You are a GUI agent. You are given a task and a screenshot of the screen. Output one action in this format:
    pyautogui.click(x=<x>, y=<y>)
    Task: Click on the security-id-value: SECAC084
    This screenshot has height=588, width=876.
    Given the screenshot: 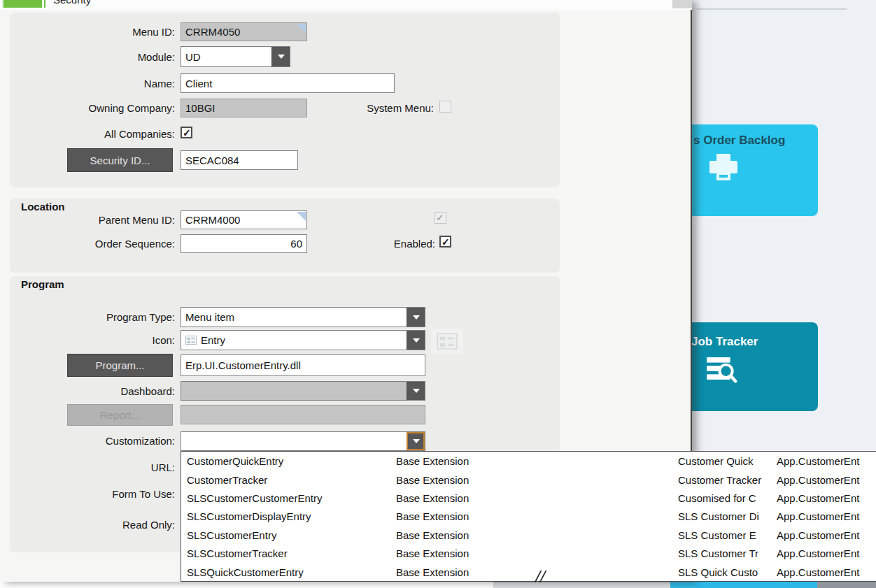 What is the action you would take?
    pyautogui.click(x=213, y=161)
    